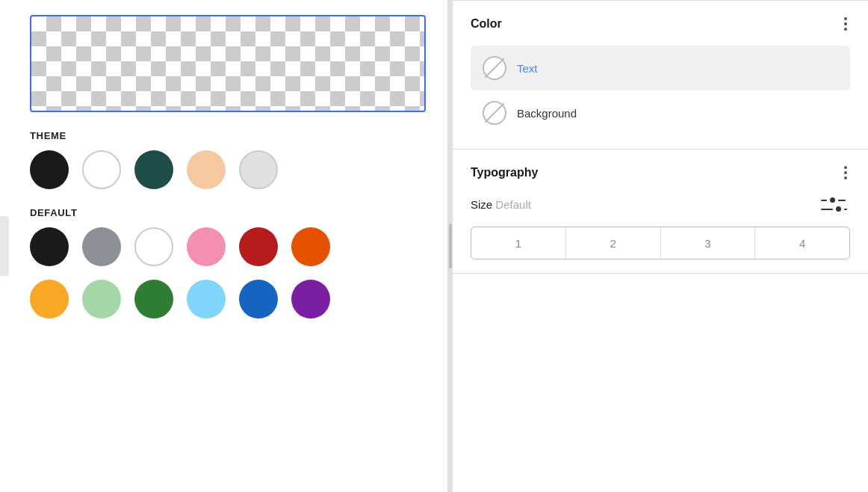  Describe the element at coordinates (227, 212) in the screenshot. I see `default-label: DEFAULT` at that location.